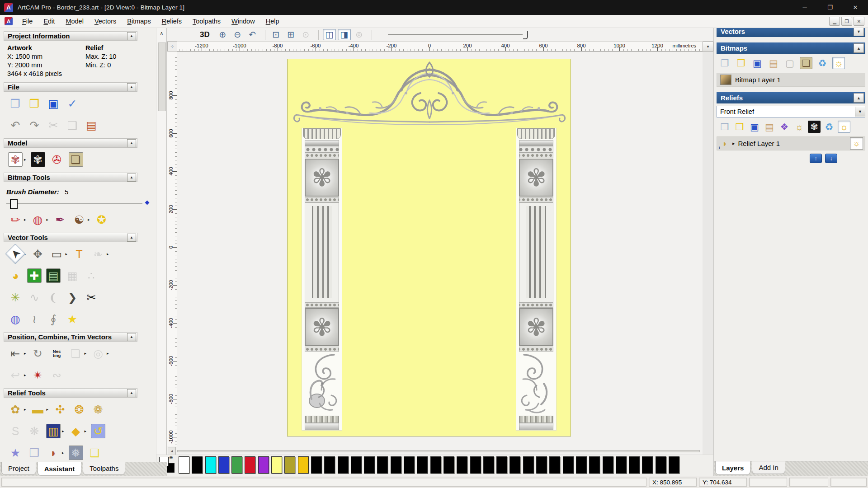  I want to click on wood-grain-icon: ◗, so click(53, 453).